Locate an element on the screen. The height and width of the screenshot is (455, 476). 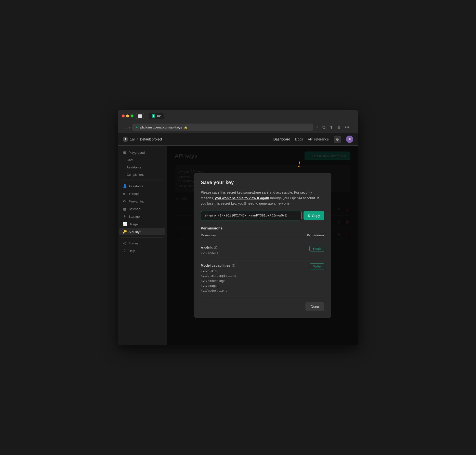
models-label: Models is located at coordinates (207, 248).